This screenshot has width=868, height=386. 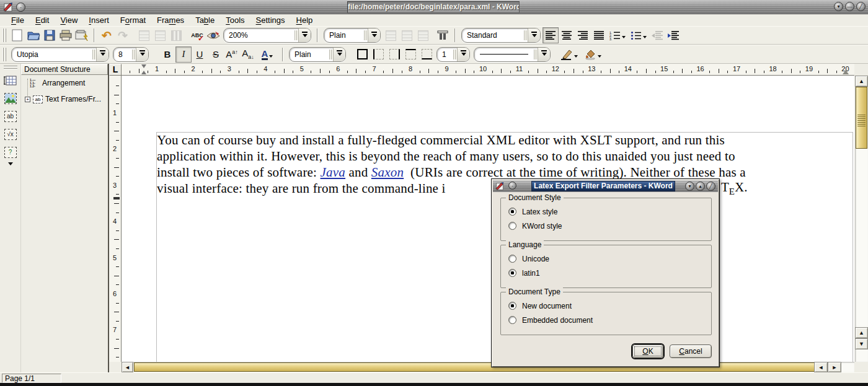 I want to click on maximize-button: ▴, so click(x=701, y=186).